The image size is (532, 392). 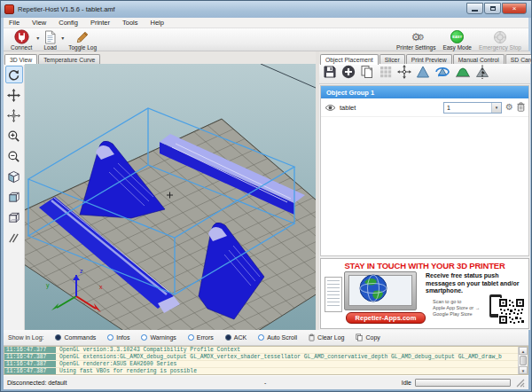 I want to click on toggle-log-button: Toggle Log, so click(x=82, y=40).